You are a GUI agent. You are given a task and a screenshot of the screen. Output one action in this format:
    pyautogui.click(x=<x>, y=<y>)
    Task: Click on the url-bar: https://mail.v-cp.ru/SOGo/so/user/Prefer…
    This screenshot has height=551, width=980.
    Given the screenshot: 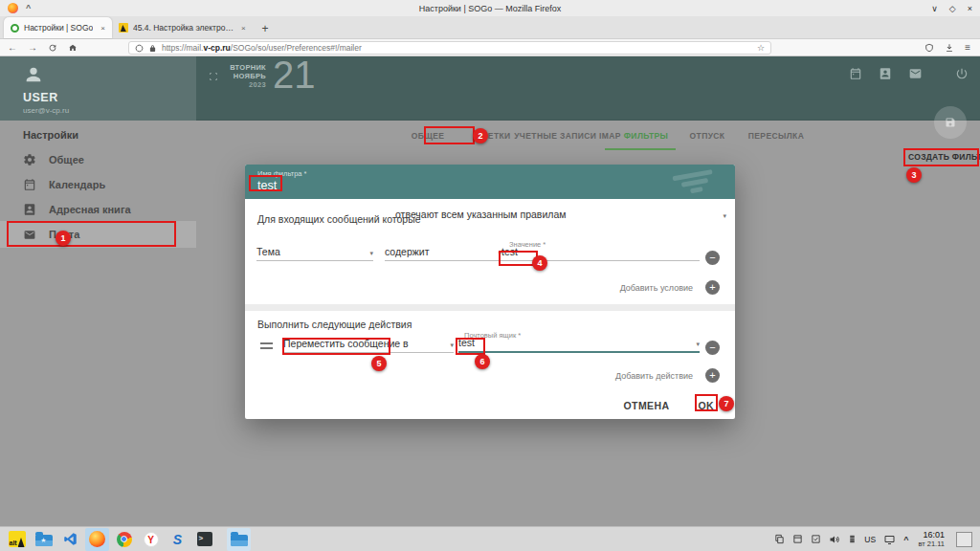 What is the action you would take?
    pyautogui.click(x=450, y=48)
    